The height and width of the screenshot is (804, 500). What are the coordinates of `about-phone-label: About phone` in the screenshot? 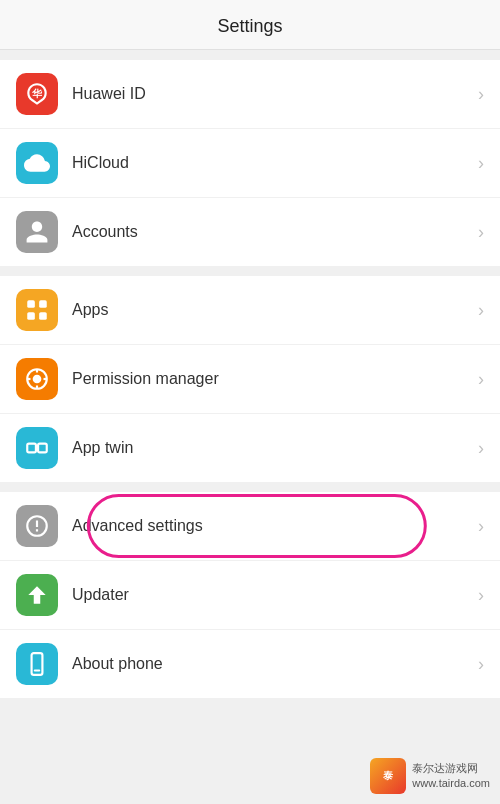 It's located at (275, 664).